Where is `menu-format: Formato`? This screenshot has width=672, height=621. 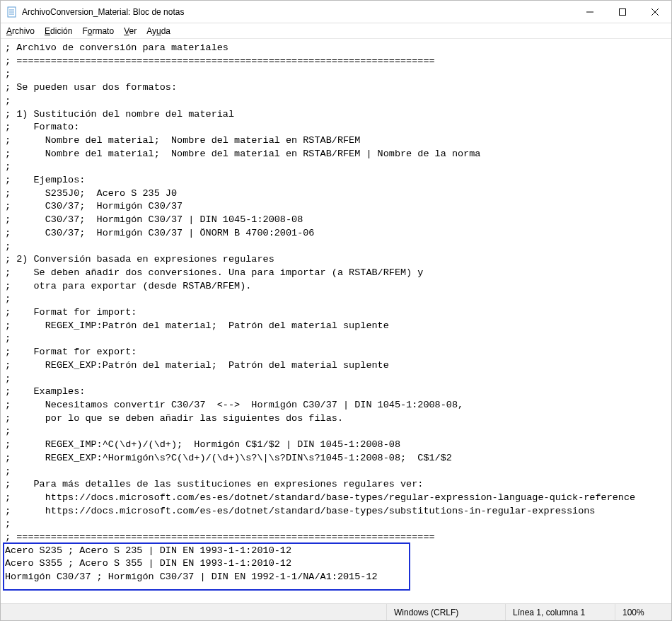
menu-format: Formato is located at coordinates (98, 31).